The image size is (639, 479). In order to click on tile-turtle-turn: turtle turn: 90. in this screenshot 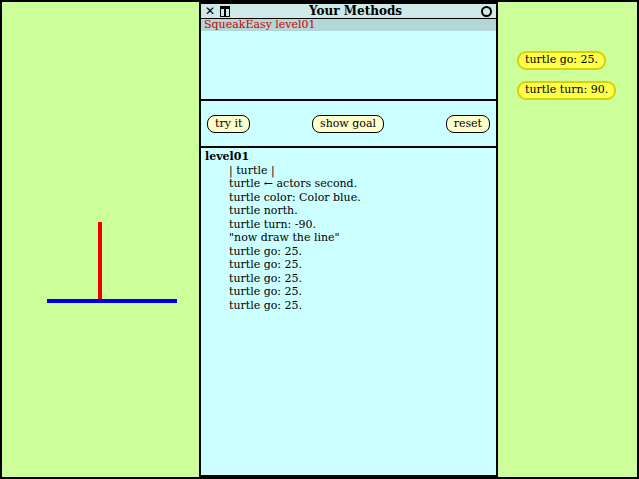, I will do `click(566, 90)`.